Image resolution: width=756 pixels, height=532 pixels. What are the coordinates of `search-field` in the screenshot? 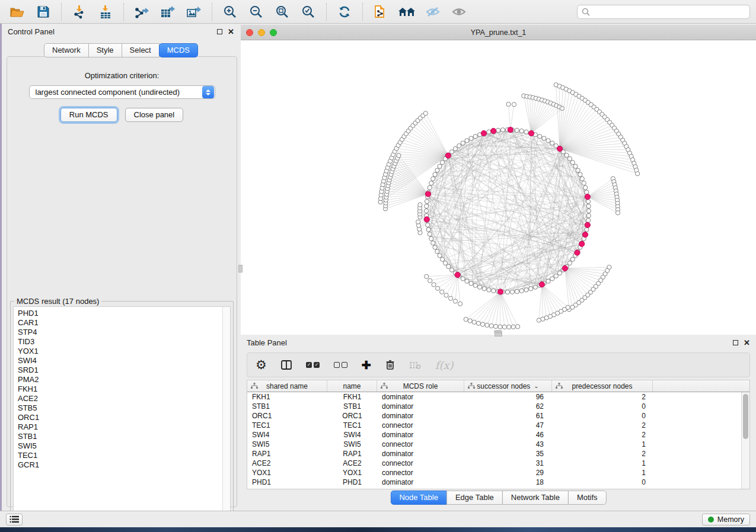 It's located at (664, 12).